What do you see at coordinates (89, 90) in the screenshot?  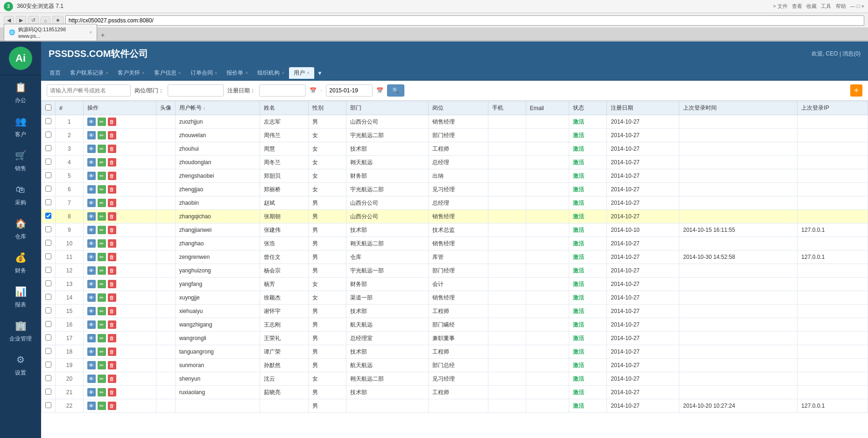 I see `search-input` at bounding box center [89, 90].